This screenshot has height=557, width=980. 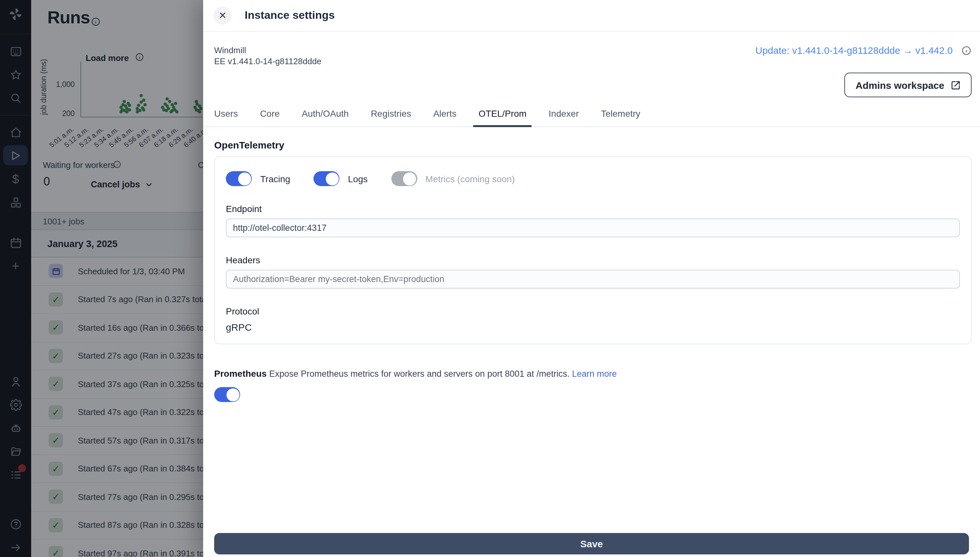 What do you see at coordinates (592, 118) in the screenshot?
I see `settings-tabs: UsersCoreAuth/OAuthRegistriesAlertsOTEL/…` at bounding box center [592, 118].